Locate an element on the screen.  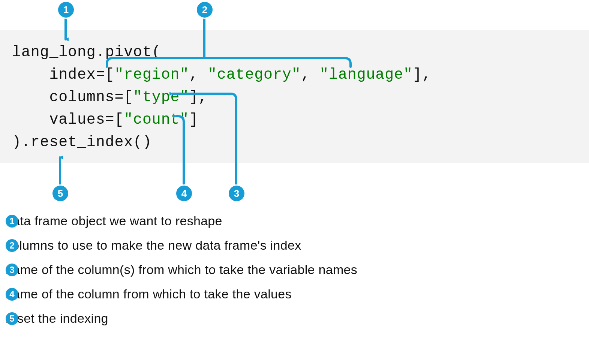
code-line-5: ).reset_index() is located at coordinates (82, 142).